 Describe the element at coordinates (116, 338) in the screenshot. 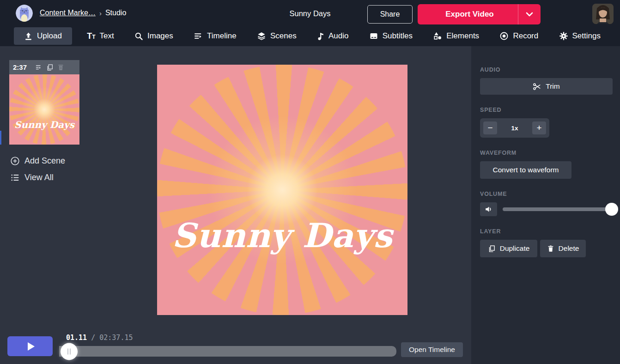

I see `total-time: 02:37.15` at that location.